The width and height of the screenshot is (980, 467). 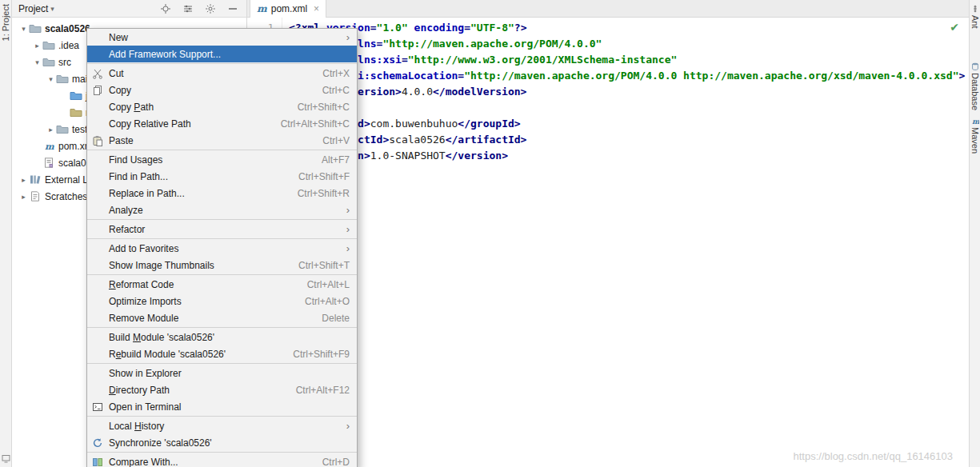 What do you see at coordinates (99, 141) in the screenshot?
I see `paste-icon` at bounding box center [99, 141].